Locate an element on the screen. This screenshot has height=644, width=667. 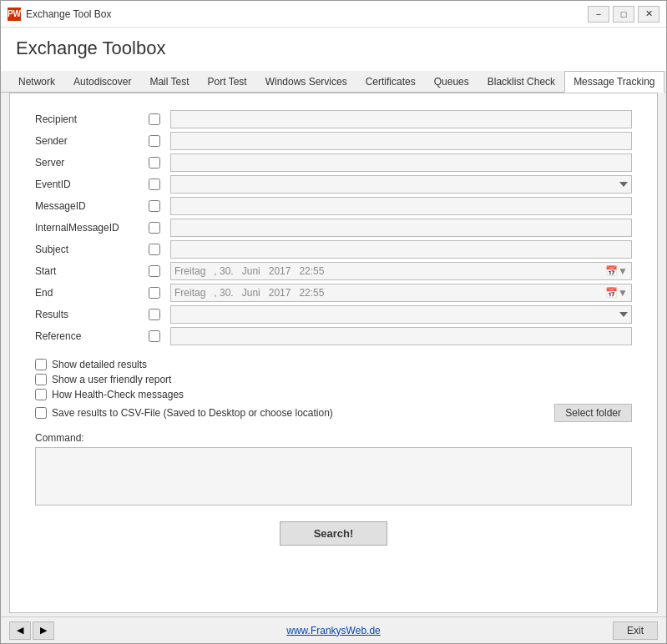
tab-porttest: Port Test is located at coordinates (227, 82).